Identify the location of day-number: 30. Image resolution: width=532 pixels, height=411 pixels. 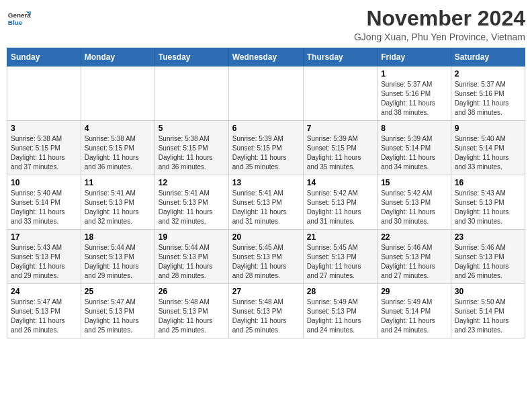
(488, 291).